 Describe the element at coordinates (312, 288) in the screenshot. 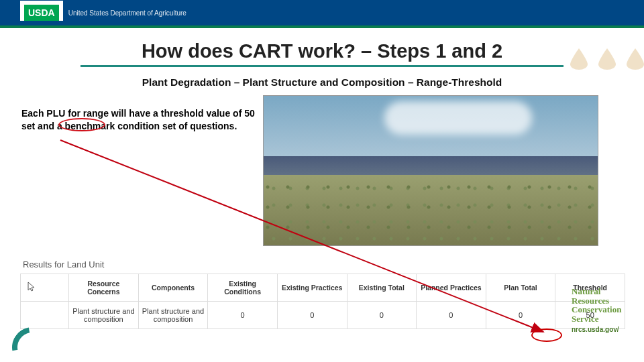

I see `th-existing-practices: Existing Practices` at that location.